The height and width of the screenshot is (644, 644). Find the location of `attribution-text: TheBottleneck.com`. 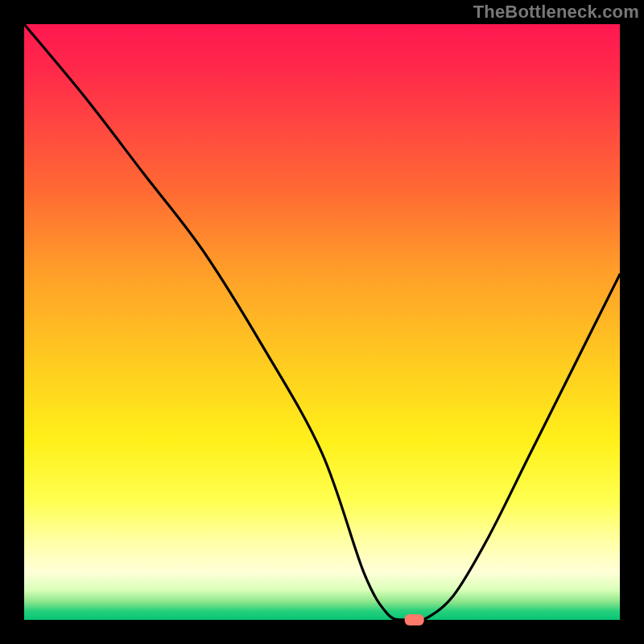

attribution-text: TheBottleneck.com is located at coordinates (556, 12).